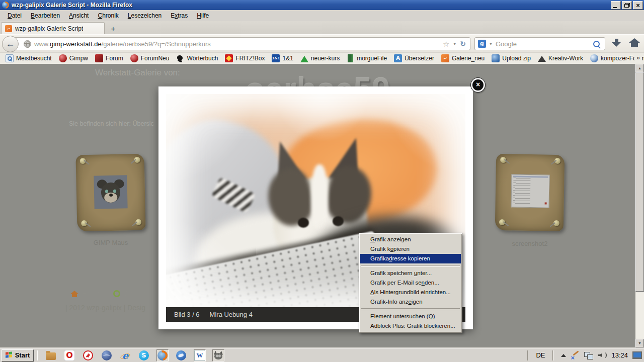  I want to click on tab-bar: wzp-galipix Galerie Script +, so click(322, 28).